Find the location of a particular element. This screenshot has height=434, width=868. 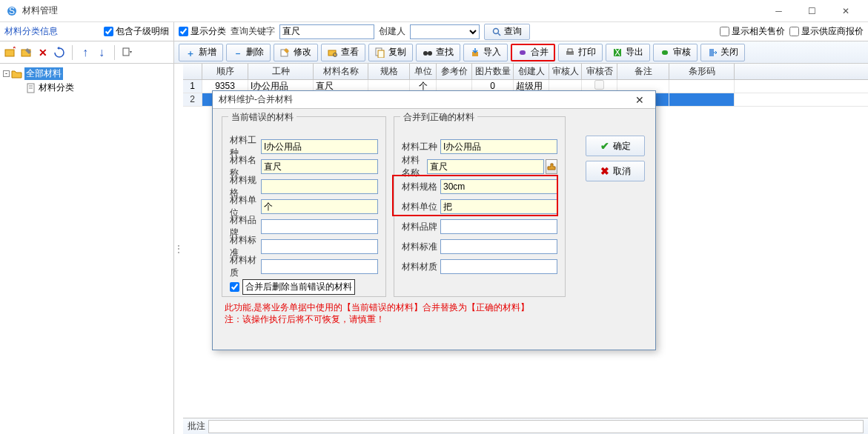

window-title: 材料管理 is located at coordinates (392, 10).